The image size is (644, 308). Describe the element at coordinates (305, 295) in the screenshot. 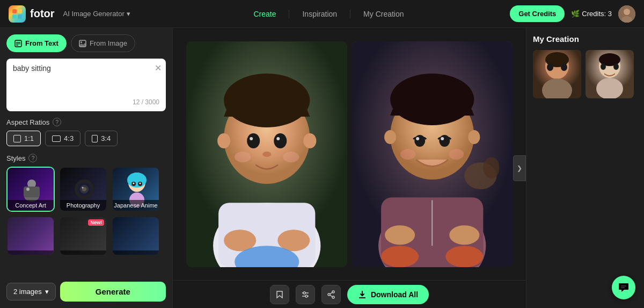

I see `adjust-button` at that location.